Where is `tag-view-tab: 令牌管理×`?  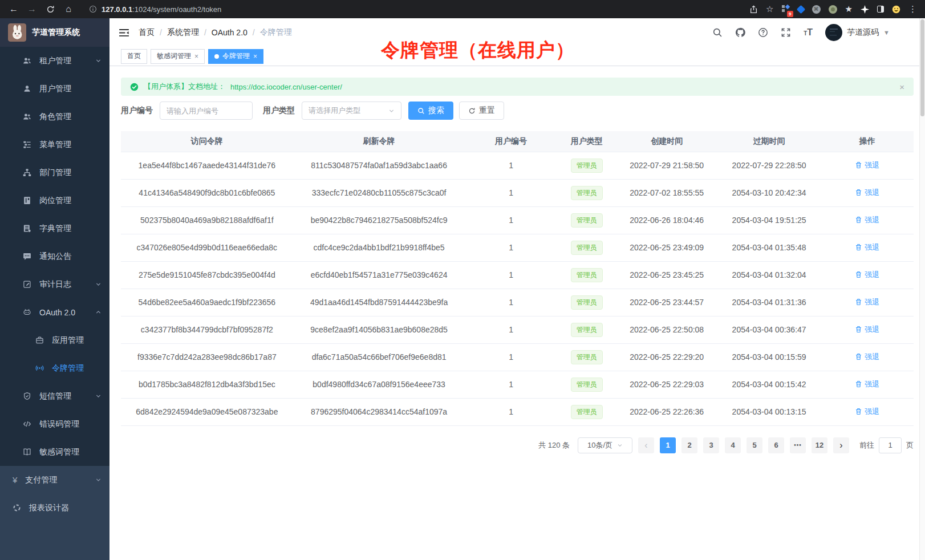 tag-view-tab: 令牌管理× is located at coordinates (236, 56).